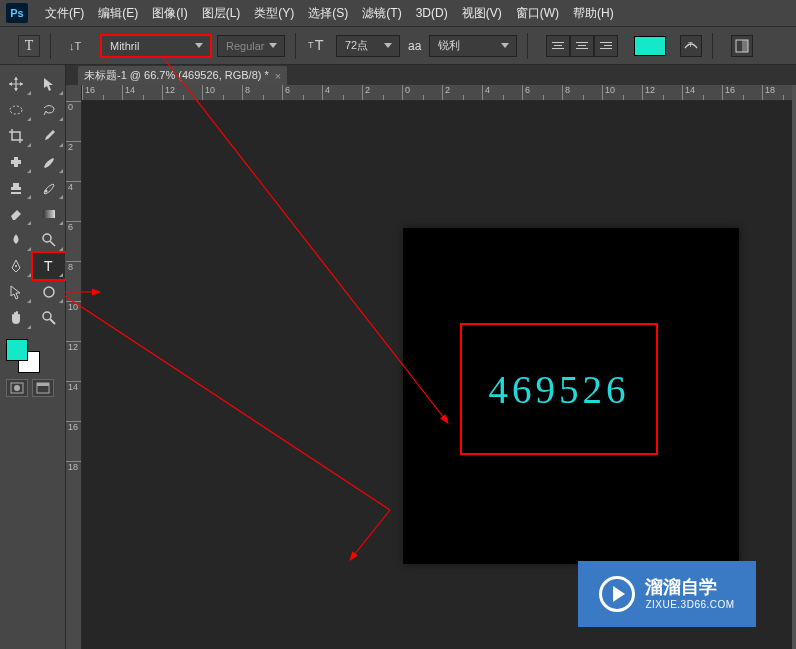 The image size is (796, 649). Describe the element at coordinates (473, 46) in the screenshot. I see `antialias-dropdown: 锐利` at that location.